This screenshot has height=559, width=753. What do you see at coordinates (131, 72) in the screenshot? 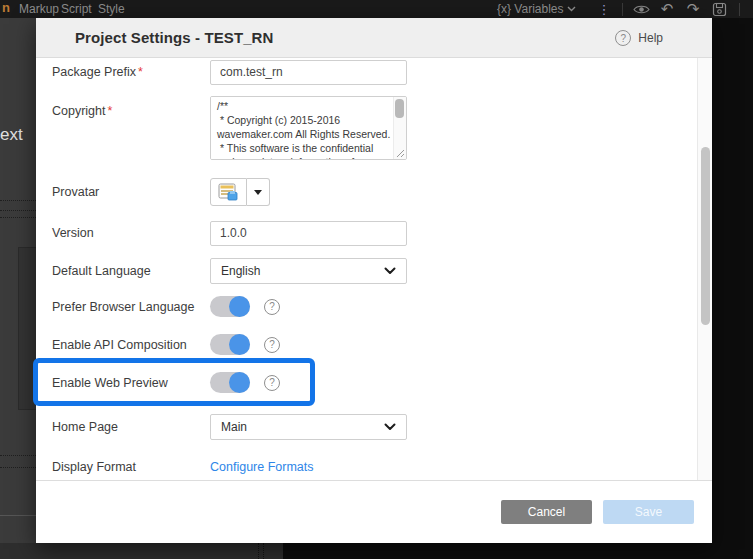
I see `package-prefix-label: Package Prefix*` at bounding box center [131, 72].